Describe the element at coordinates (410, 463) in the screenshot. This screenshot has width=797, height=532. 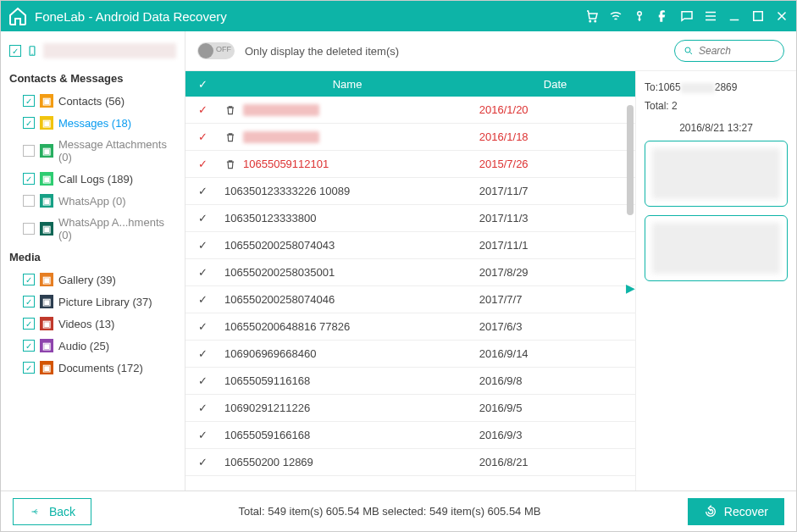
I see `table-row: ✓ 106550200 12869 2016/8/21` at that location.